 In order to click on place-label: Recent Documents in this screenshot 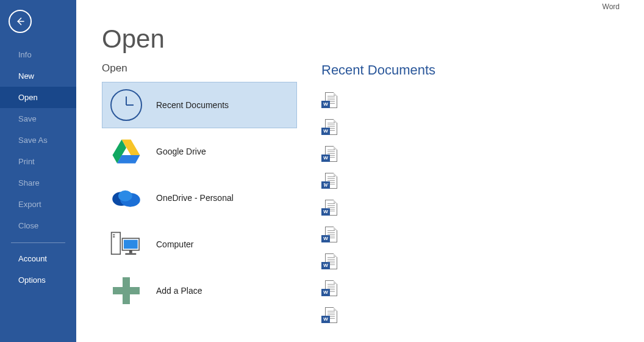, I will do `click(193, 105)`.